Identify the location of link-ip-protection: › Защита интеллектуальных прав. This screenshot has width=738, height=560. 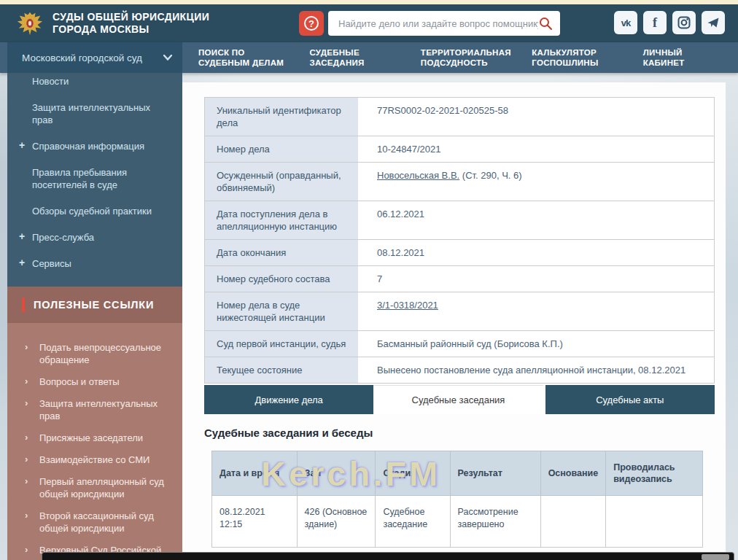
(95, 410).